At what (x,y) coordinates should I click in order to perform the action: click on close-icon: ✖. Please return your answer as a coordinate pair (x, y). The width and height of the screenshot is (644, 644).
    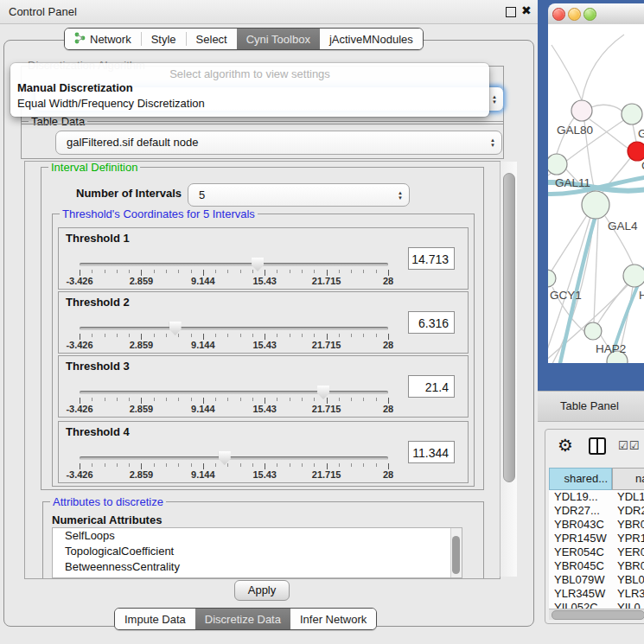
    Looking at the image, I should click on (526, 10).